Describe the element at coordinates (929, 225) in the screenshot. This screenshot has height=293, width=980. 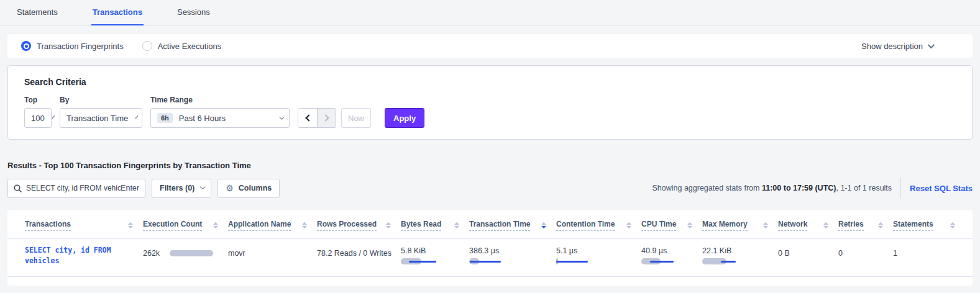
I see `column-header-statements: Statements` at that location.